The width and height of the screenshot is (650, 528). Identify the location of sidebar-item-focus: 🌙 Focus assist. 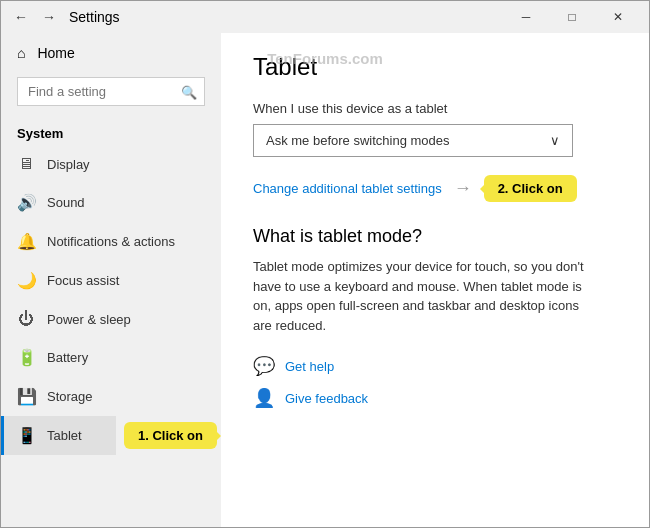
(111, 280).